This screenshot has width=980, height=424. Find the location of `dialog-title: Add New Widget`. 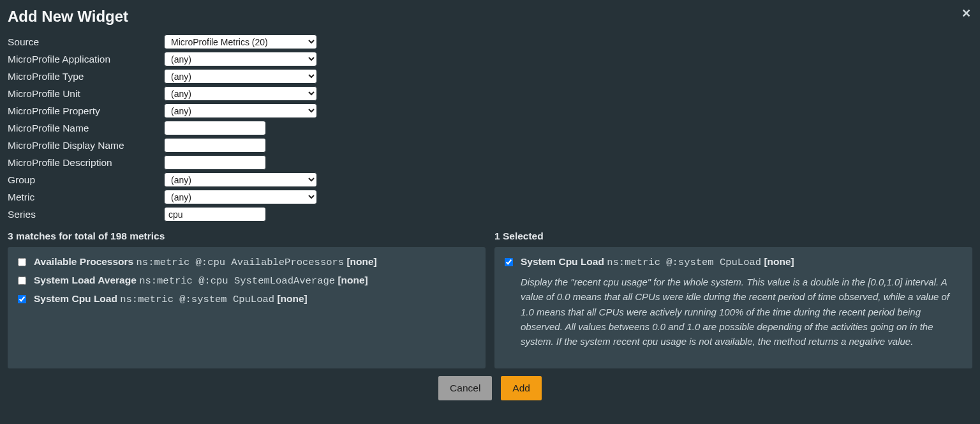

dialog-title: Add New Widget is located at coordinates (490, 17).